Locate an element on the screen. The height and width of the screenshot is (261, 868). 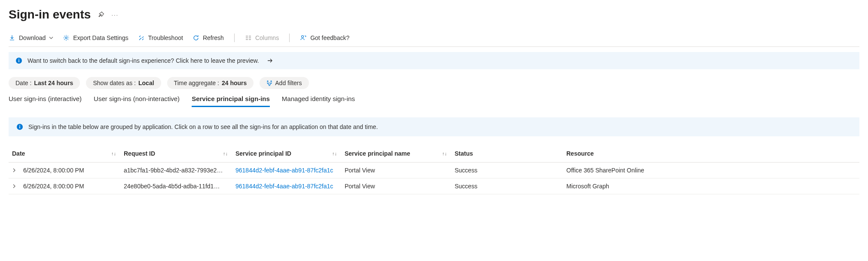
troubleshoot-icon is located at coordinates (141, 38).